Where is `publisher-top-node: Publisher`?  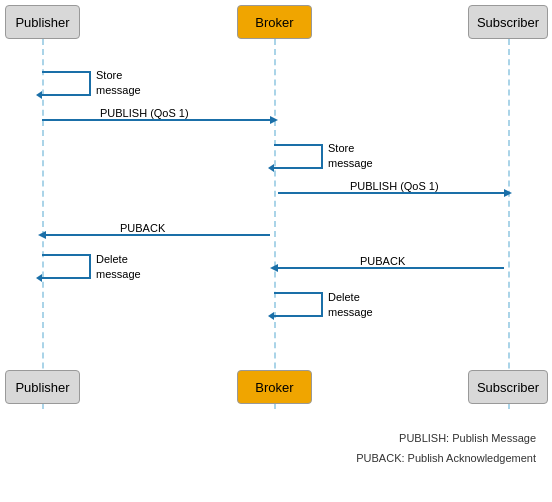
publisher-top-node: Publisher is located at coordinates (42, 22).